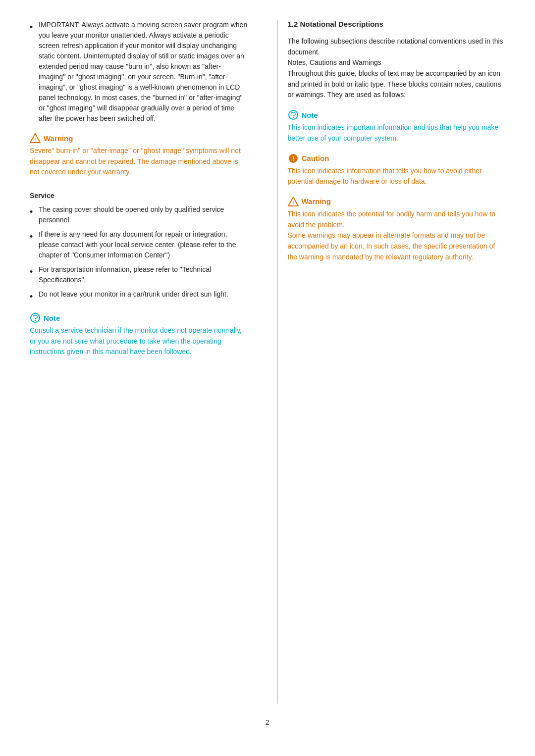 This screenshot has width=535, height=756. What do you see at coordinates (52, 318) in the screenshot?
I see `left-note-label: Note` at bounding box center [52, 318].